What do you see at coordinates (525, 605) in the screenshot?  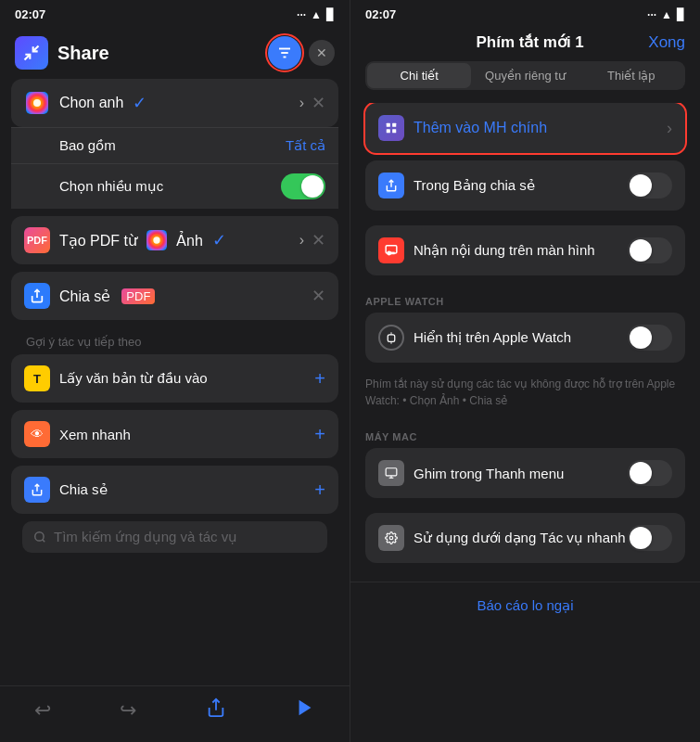 I see `report-link: Báo cáo lo ngại` at bounding box center [525, 605].